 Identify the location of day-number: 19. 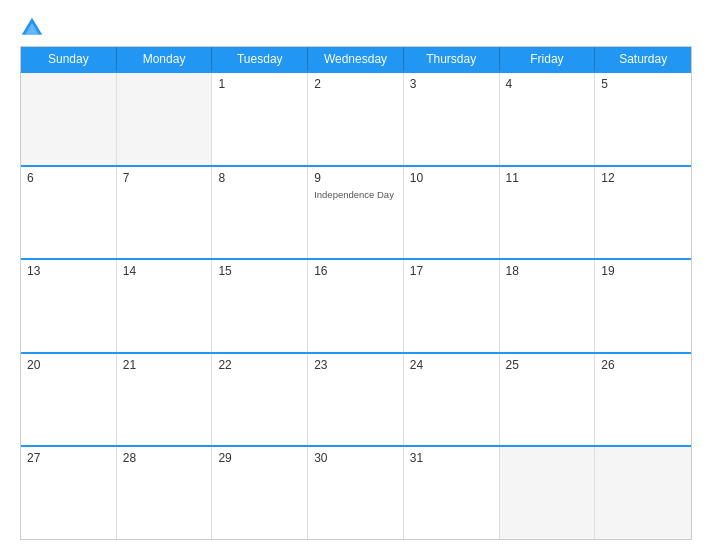
(643, 271).